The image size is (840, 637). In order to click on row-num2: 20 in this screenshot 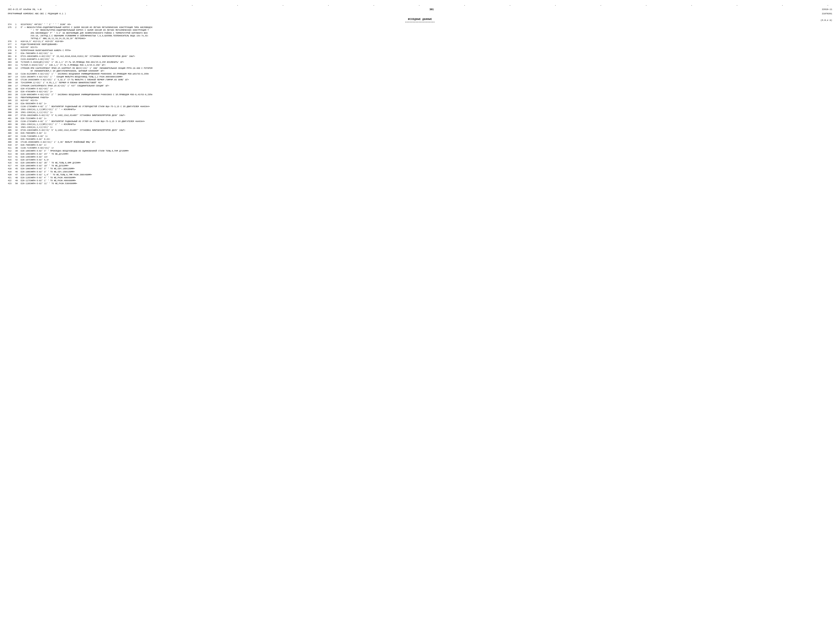, I will do `click(18, 95)`.